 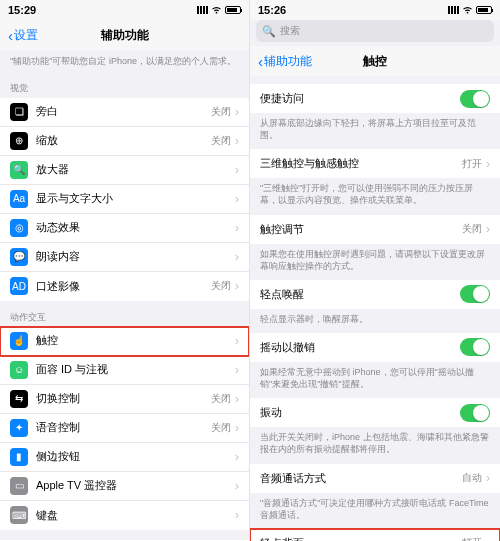 I want to click on voiceover-icon: ❏, so click(x=19, y=112).